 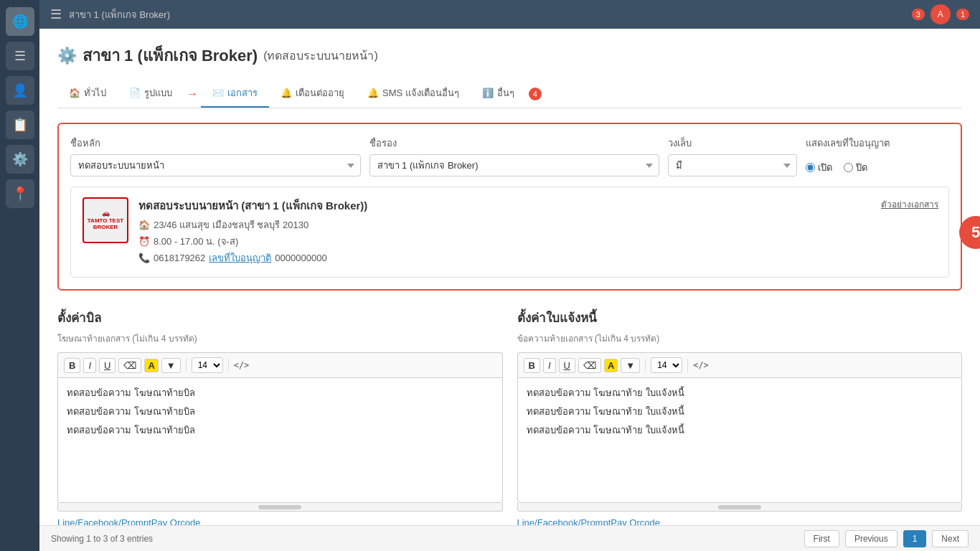 What do you see at coordinates (280, 441) in the screenshot?
I see `billing-editor-body: ทดสอบข้อความ โฆษณาท้ายบิล ทดสอบข้อความ โ…` at bounding box center [280, 441].